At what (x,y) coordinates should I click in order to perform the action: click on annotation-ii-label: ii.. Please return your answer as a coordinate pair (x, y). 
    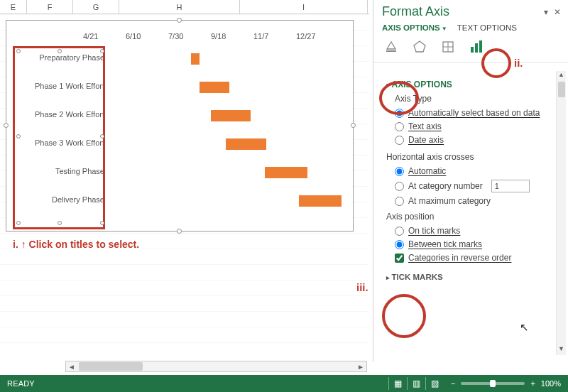
    Looking at the image, I should click on (518, 62).